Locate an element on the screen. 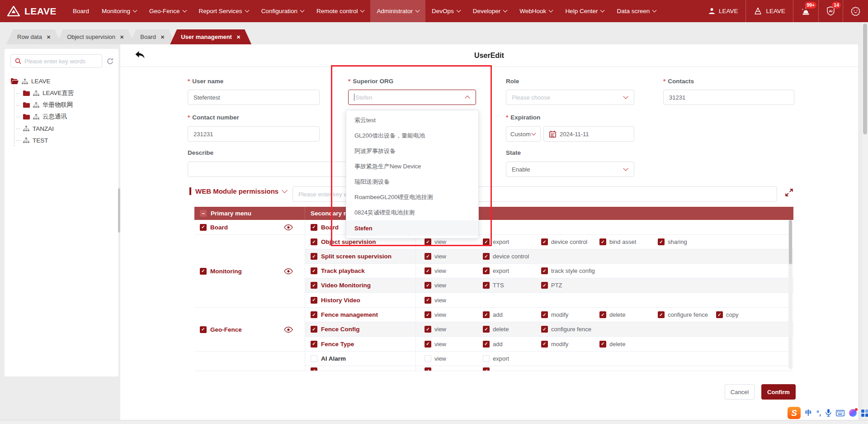 The width and height of the screenshot is (868, 424). nav-item-data-screen: Data screen is located at coordinates (637, 11).